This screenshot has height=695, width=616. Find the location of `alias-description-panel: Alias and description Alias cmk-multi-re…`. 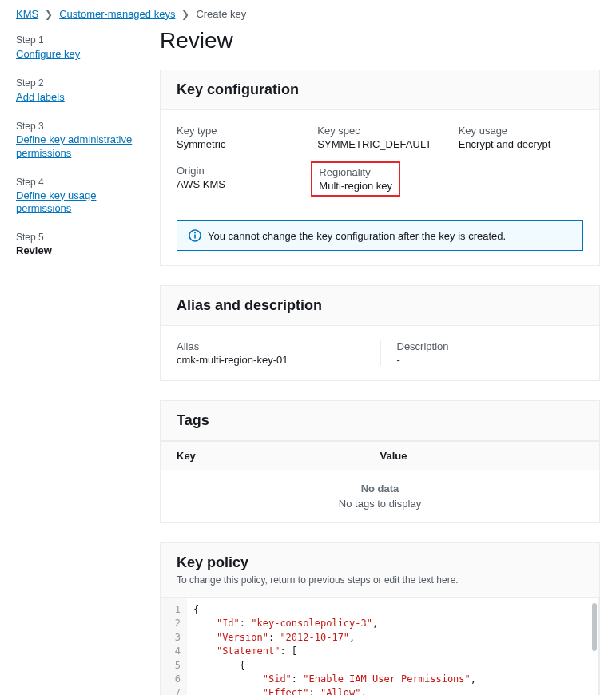

alias-description-panel: Alias and description Alias cmk-multi-re… is located at coordinates (380, 333).